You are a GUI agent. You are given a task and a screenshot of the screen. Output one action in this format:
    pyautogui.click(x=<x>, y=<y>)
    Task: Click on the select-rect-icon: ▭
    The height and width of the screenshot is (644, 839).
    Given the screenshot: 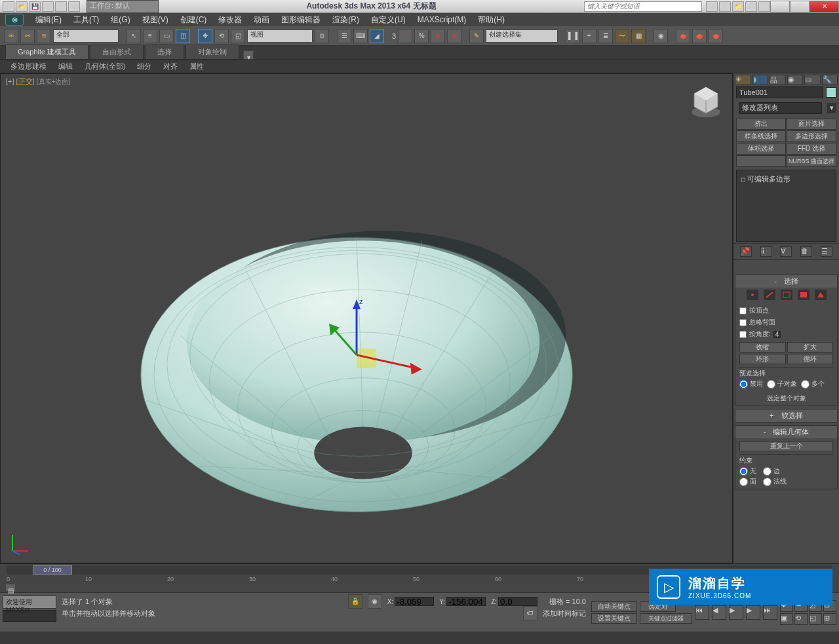 What is the action you would take?
    pyautogui.click(x=166, y=36)
    